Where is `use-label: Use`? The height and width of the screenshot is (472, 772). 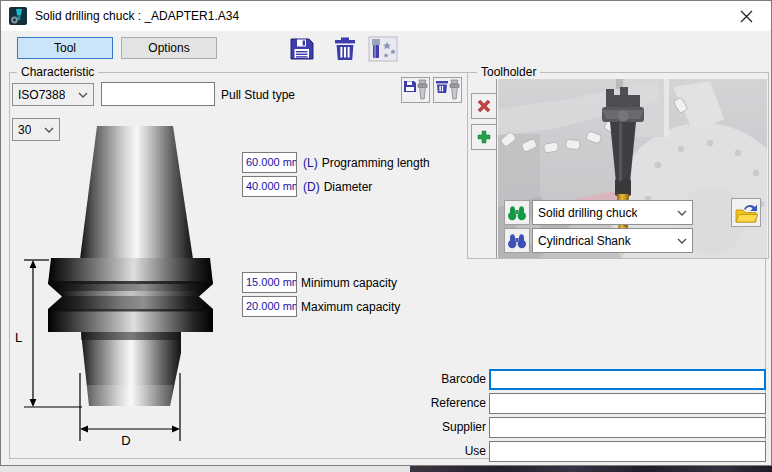
use-label: Use is located at coordinates (454, 451).